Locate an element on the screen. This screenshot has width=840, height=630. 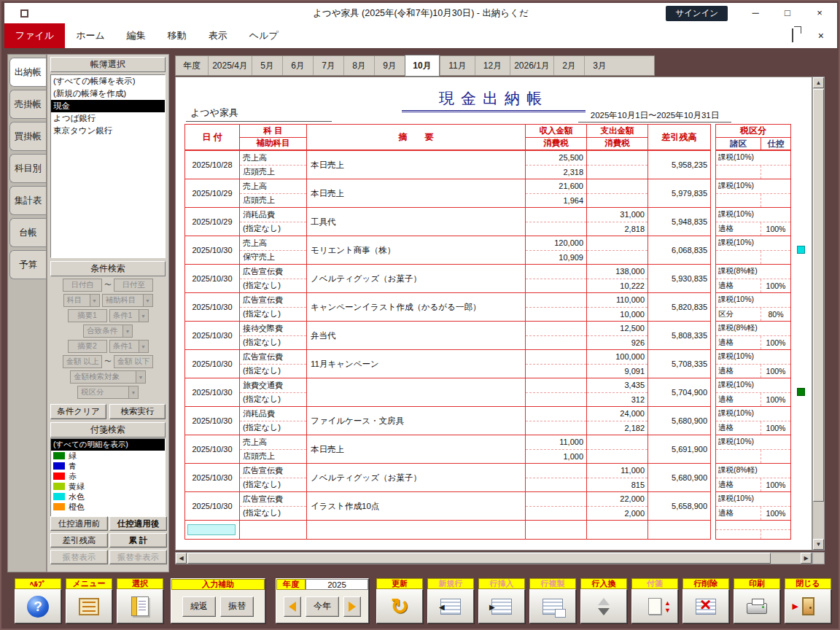
ledger-item-cash: 現金 is located at coordinates (108, 106).